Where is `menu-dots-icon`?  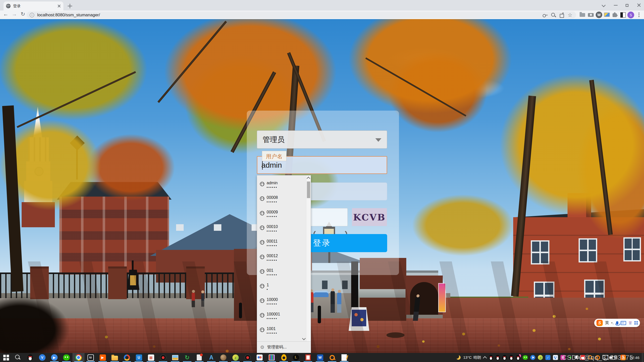 menu-dots-icon is located at coordinates (639, 15).